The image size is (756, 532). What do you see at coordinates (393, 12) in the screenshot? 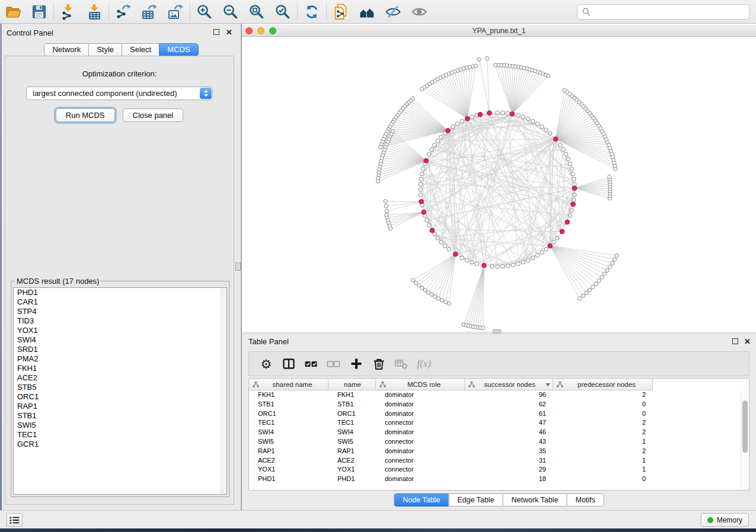
I see `eye-hide-button` at bounding box center [393, 12].